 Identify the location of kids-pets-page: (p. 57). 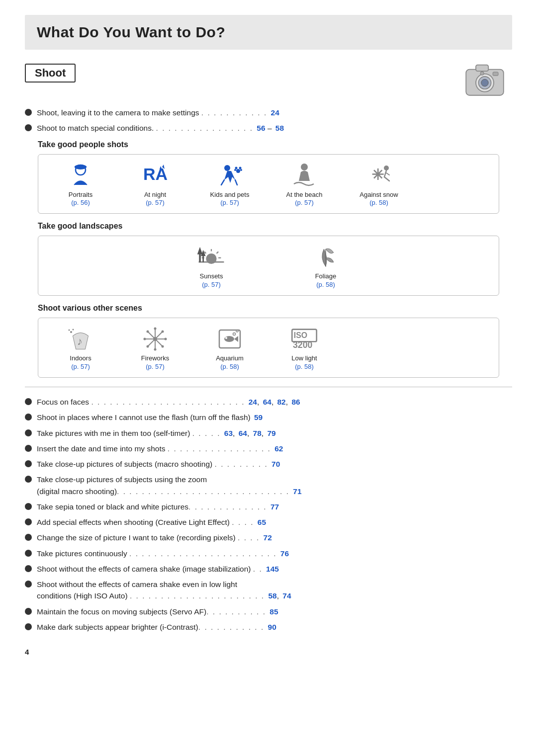
(230, 203).